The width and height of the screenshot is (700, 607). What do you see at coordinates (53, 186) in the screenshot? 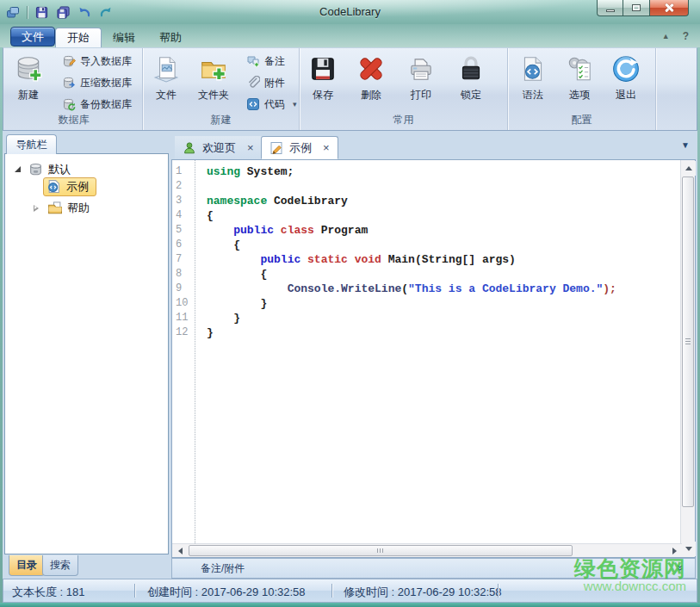
I see `code-file-icon` at bounding box center [53, 186].